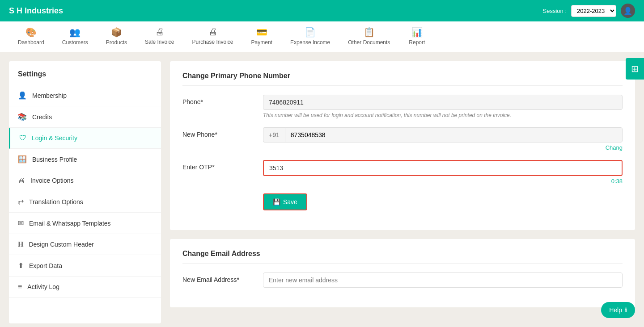  What do you see at coordinates (116, 32) in the screenshot?
I see `products-icon: 📦` at bounding box center [116, 32].